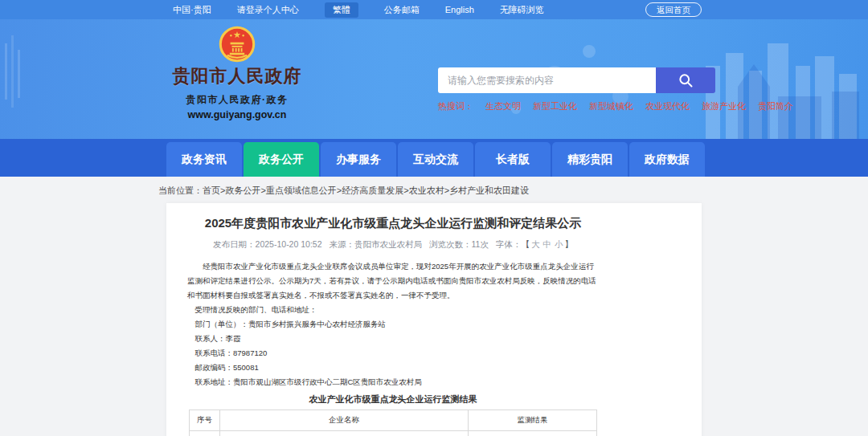 The width and height of the screenshot is (868, 436). Describe the element at coordinates (436, 159) in the screenshot. I see `nav-tab-interaction: 互动交流` at that location.